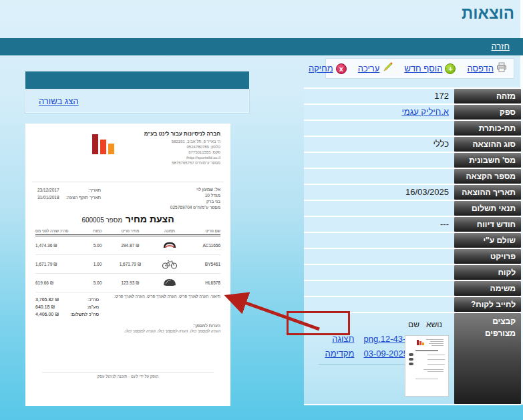 The image size is (523, 420). What do you see at coordinates (128, 283) in the screenshot?
I see `table-row: HL6578 123.93 ₪ 5.00 619.66 ₪` at bounding box center [128, 283].